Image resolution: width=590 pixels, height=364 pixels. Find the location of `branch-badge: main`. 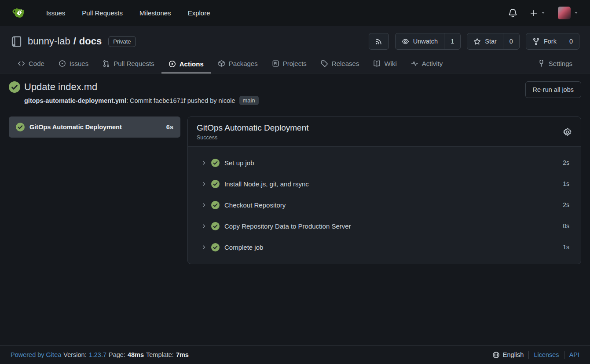

branch-badge: main is located at coordinates (249, 100).